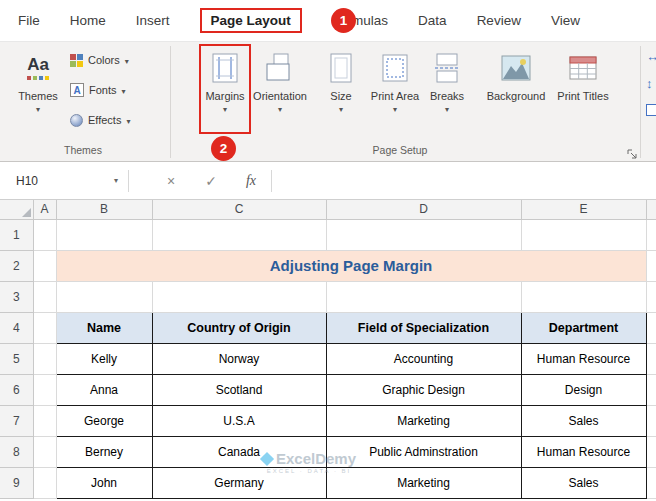 This screenshot has width=656, height=501. What do you see at coordinates (464, 180) in the screenshot?
I see `formula-input` at bounding box center [464, 180].